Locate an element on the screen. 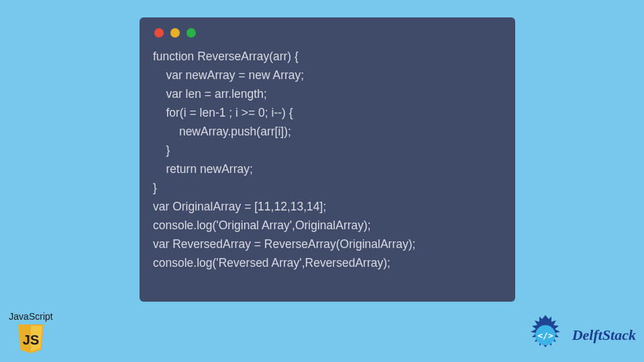 This screenshot has height=362, width=644. javascript-label: JavaScript is located at coordinates (31, 316).